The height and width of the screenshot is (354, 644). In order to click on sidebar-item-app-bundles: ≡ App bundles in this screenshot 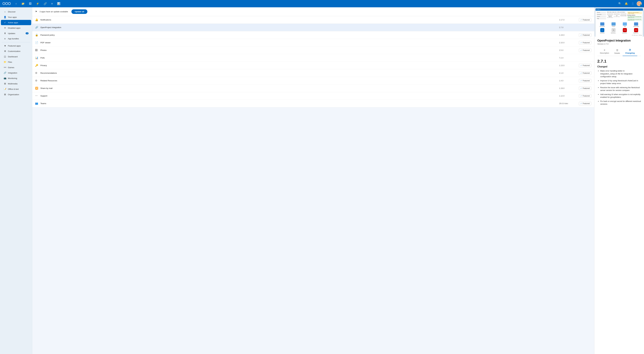, I will do `click(16, 39)`.